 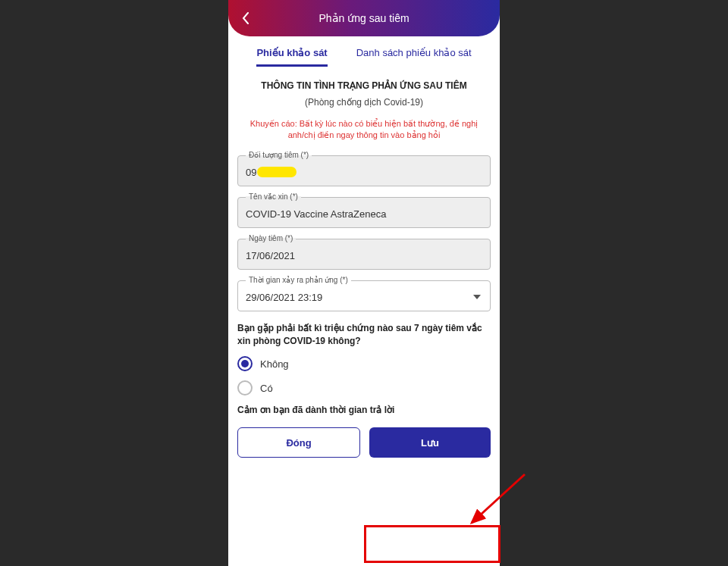 I want to click on close-button: Đóng, so click(x=299, y=442).